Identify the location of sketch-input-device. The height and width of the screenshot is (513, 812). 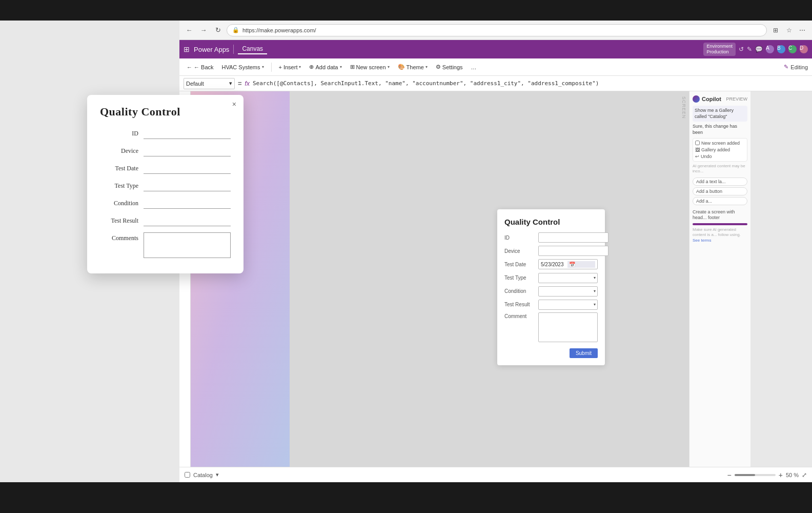
(187, 151).